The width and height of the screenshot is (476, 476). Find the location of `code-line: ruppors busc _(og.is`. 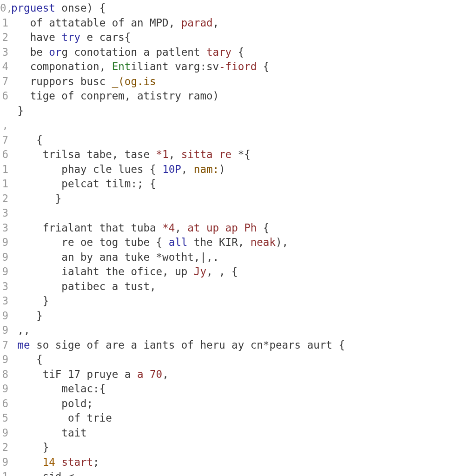

code-line: ruppors busc _(og.is is located at coordinates (244, 82).